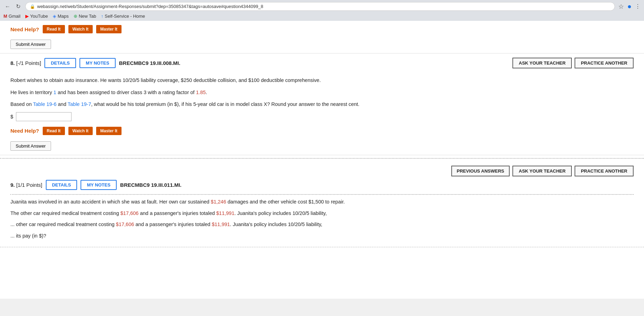 The width and height of the screenshot is (644, 316). What do you see at coordinates (54, 29) in the screenshot?
I see `read-it-button-top: Read It` at bounding box center [54, 29].